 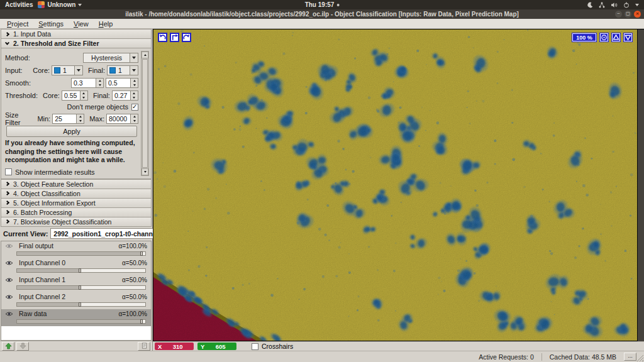 I want to click on applet-info-export: 5. Object Information Export, so click(x=76, y=203).